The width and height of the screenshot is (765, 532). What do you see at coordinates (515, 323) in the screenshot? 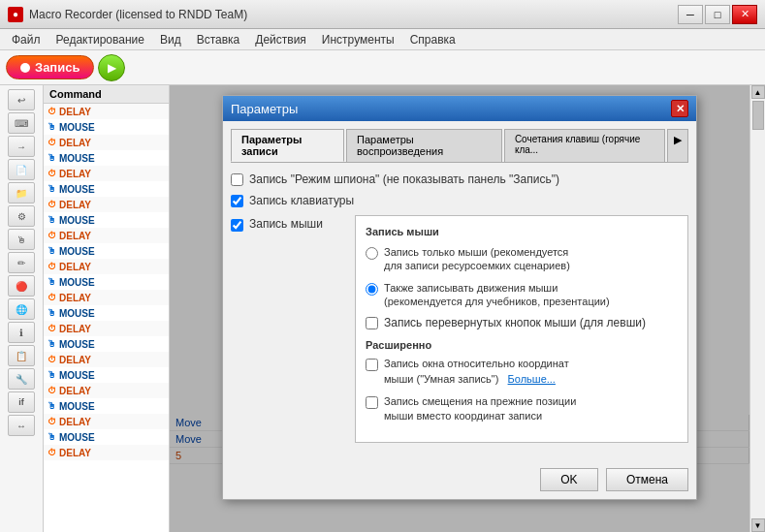
I see `inverted-mouse-label: Запись перевернутых кнопок мыши (для лев…` at bounding box center [515, 323].